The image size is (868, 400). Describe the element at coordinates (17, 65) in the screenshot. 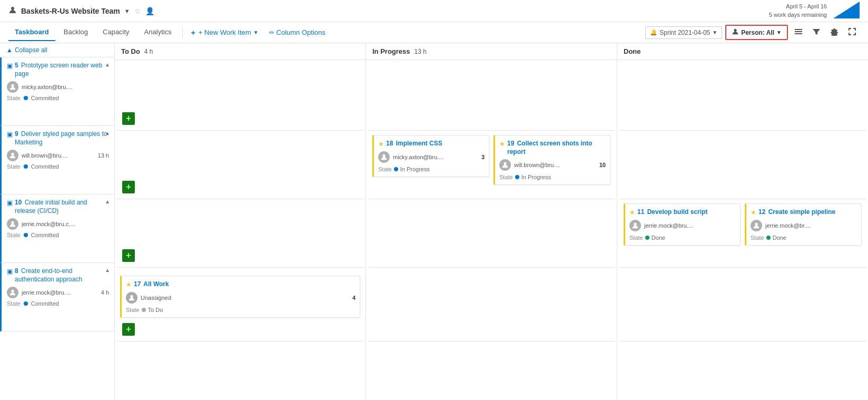

I see `row1-num: 5` at that location.